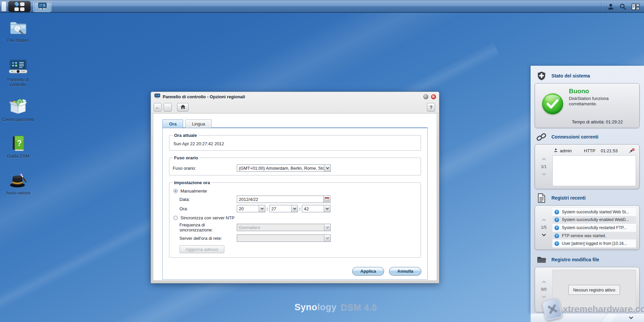  I want to click on manual-radio, so click(176, 191).